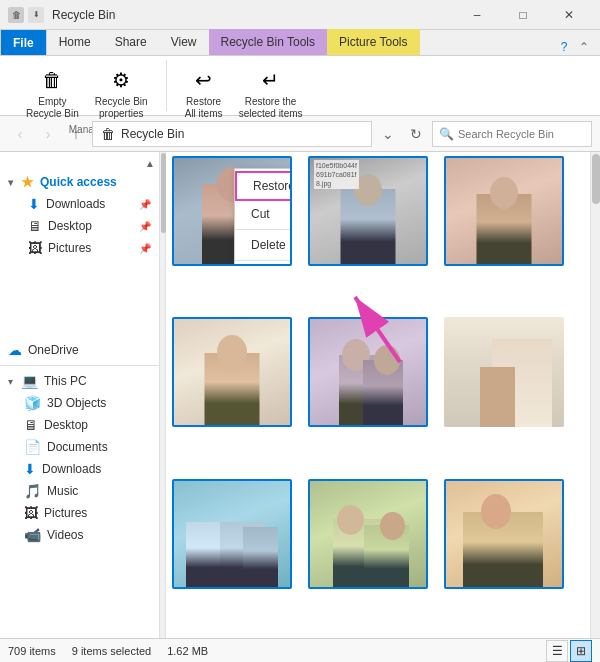 The image size is (600, 662). I want to click on sidebar-collapse-icon: ▲, so click(150, 164).